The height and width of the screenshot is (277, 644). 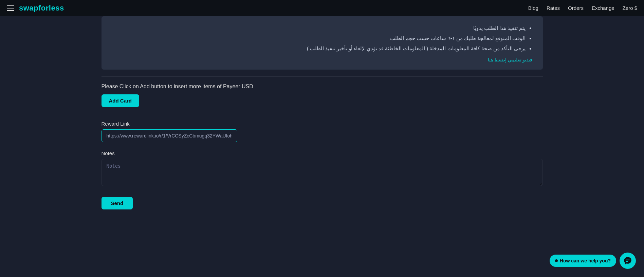 What do you see at coordinates (322, 153) in the screenshot?
I see `notes-label: Notes` at bounding box center [322, 153].